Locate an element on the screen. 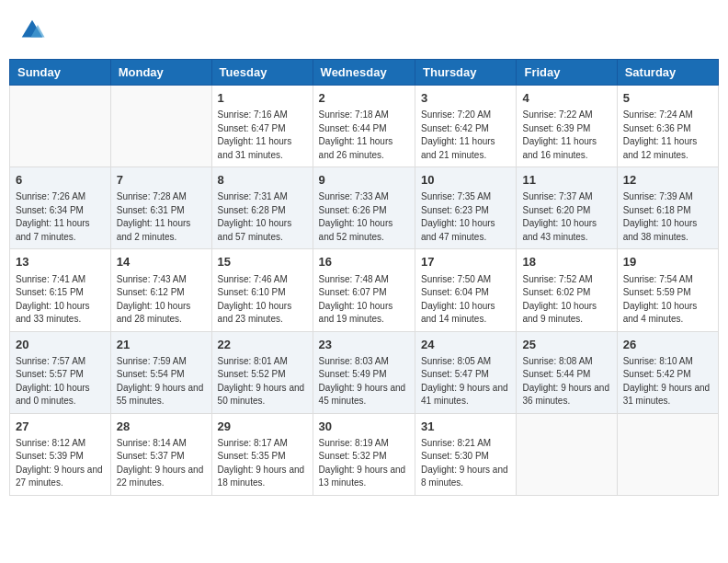  day-info: Sunrise: 8:08 AM Sunset: 5:44 PM Dayligh… is located at coordinates (566, 382).